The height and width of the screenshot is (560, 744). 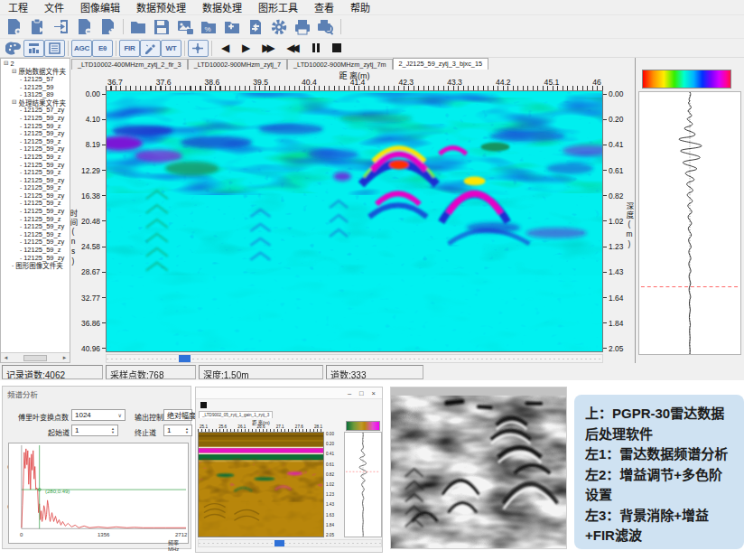 I want to click on stop-icon, so click(x=336, y=49).